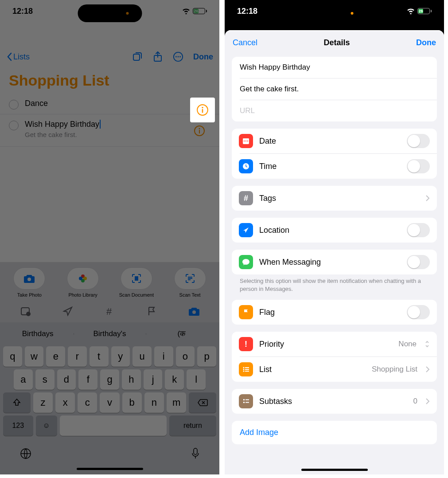 The height and width of the screenshot is (478, 448). Describe the element at coordinates (337, 43) in the screenshot. I see `sheet-title: Details` at that location.